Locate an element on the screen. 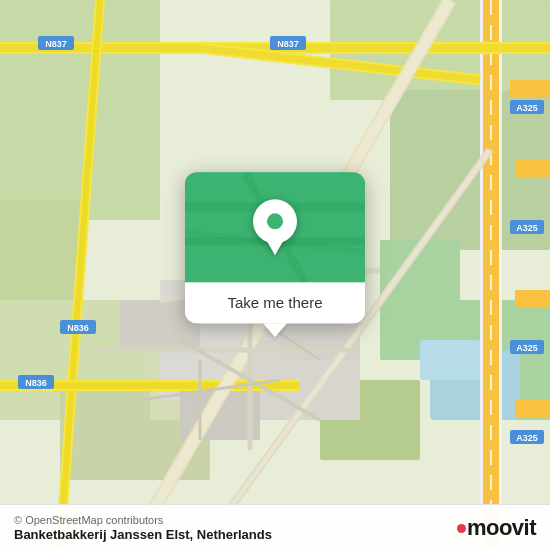  location-title: Banketbakkerij Janssen Elst, Netherlands is located at coordinates (143, 534).